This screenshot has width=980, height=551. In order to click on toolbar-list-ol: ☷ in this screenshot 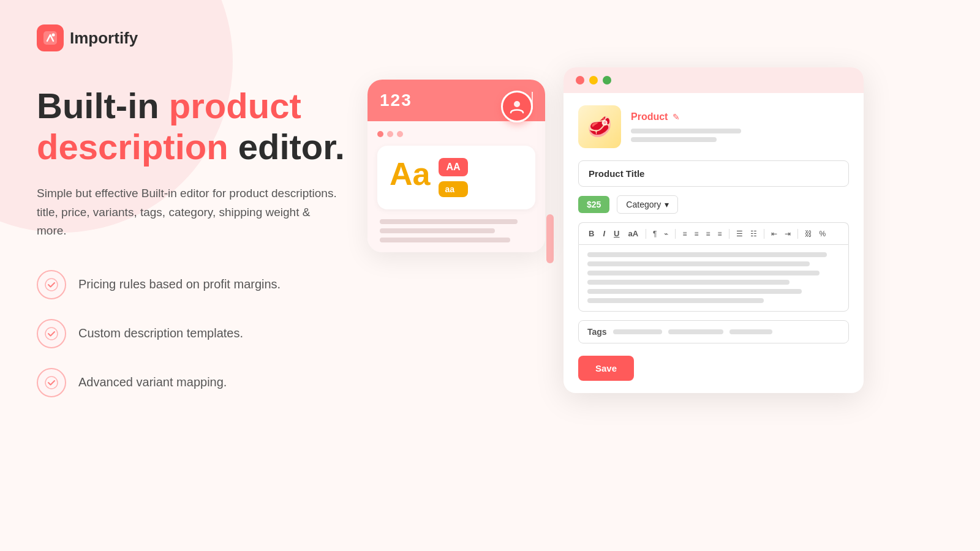, I will do `click(753, 234)`.